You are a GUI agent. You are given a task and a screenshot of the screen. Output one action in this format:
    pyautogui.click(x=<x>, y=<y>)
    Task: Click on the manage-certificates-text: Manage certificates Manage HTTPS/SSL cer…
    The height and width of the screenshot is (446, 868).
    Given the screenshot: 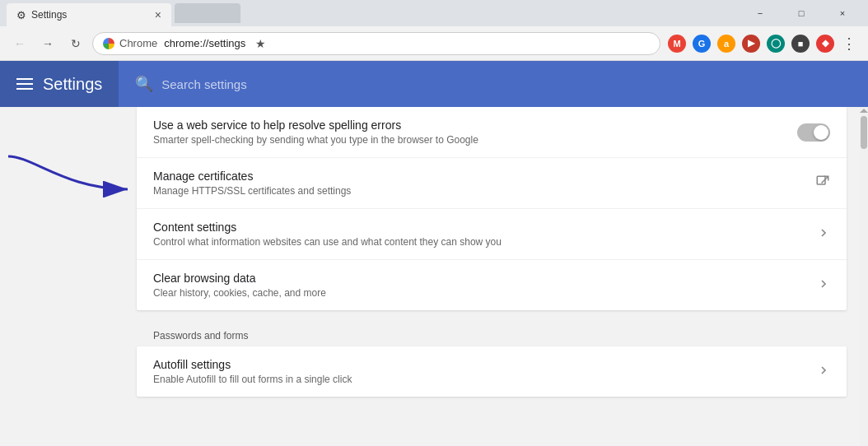 What is the action you would take?
    pyautogui.click(x=478, y=183)
    